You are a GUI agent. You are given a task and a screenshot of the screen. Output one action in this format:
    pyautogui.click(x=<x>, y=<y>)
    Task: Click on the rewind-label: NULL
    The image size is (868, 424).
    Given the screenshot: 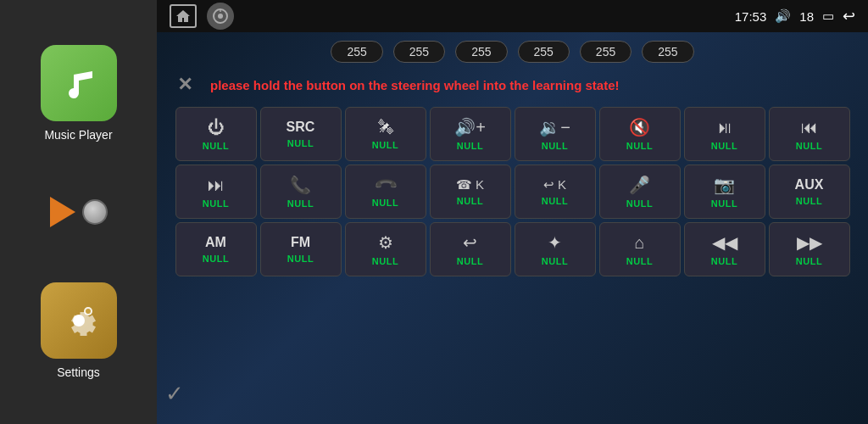 What is the action you would take?
    pyautogui.click(x=724, y=261)
    